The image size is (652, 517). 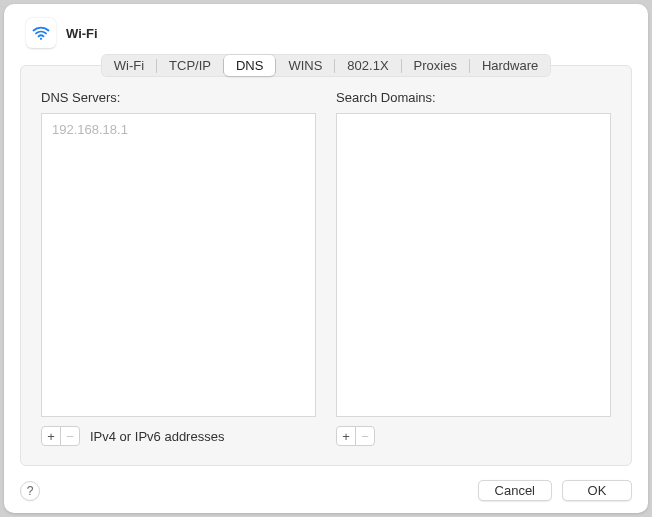 I want to click on dns-servers-addremove: + −, so click(x=60, y=436).